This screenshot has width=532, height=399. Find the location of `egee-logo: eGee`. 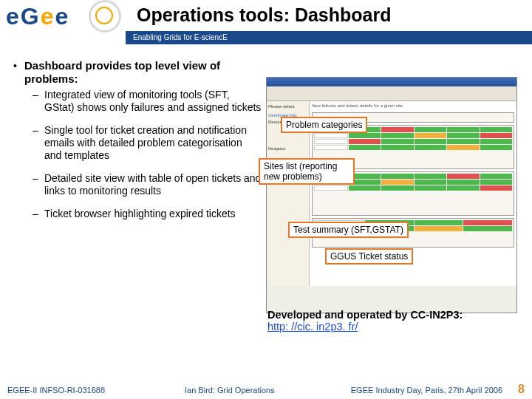

egee-logo: eGee is located at coordinates (61, 26).